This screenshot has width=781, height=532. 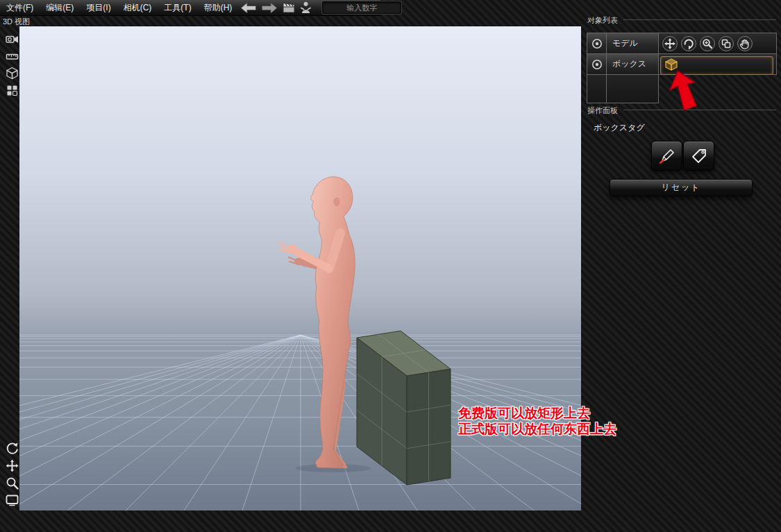 I want to click on move-icon, so click(x=670, y=44).